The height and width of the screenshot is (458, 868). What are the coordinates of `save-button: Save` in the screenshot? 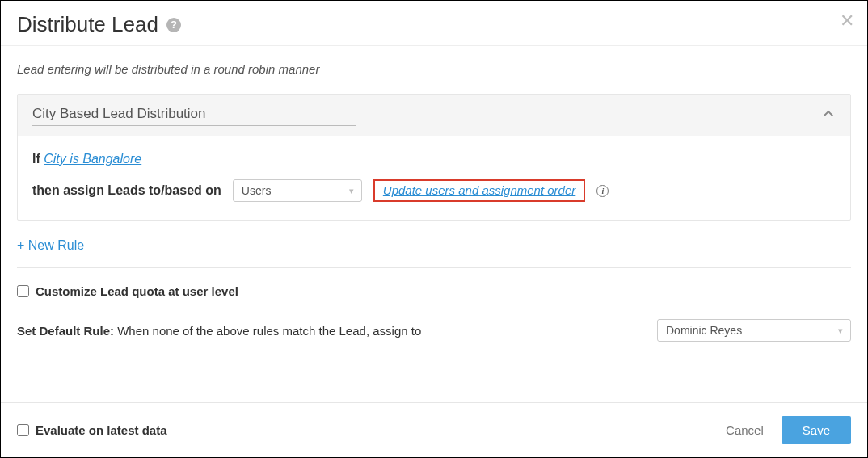 It's located at (816, 430).